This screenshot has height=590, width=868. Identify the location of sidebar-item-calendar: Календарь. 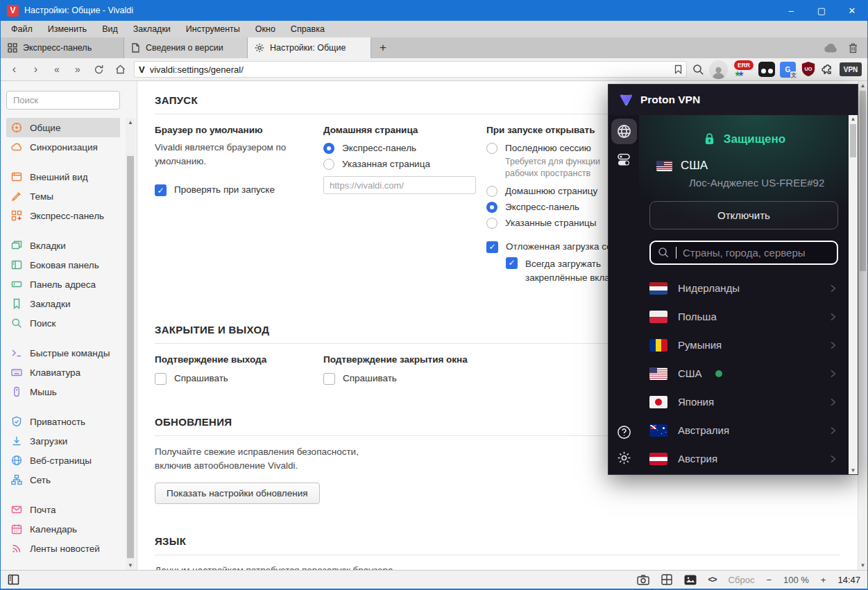
(63, 529).